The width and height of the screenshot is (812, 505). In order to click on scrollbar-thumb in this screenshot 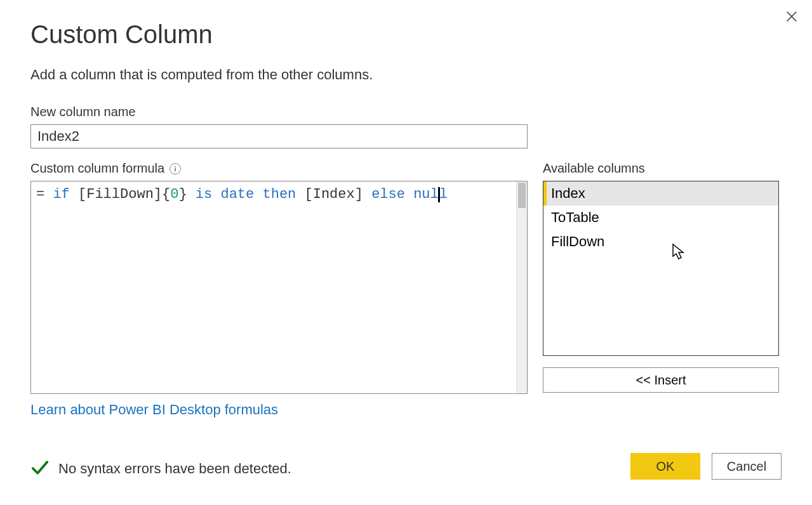, I will do `click(522, 195)`.